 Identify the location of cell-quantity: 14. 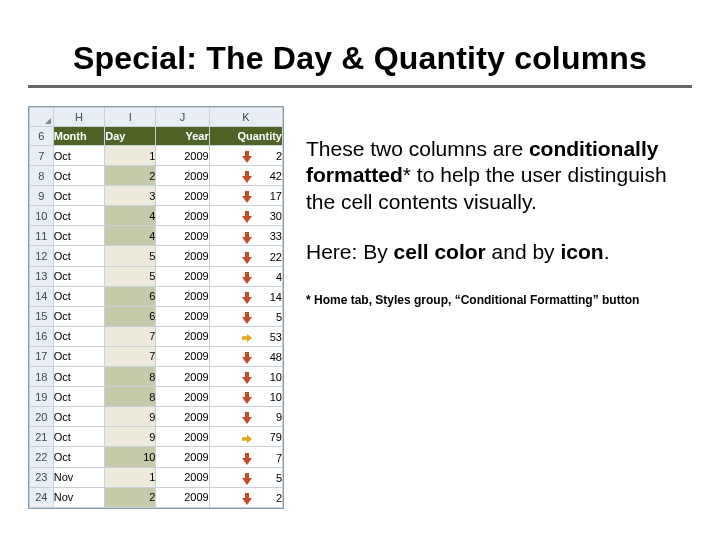
(246, 296).